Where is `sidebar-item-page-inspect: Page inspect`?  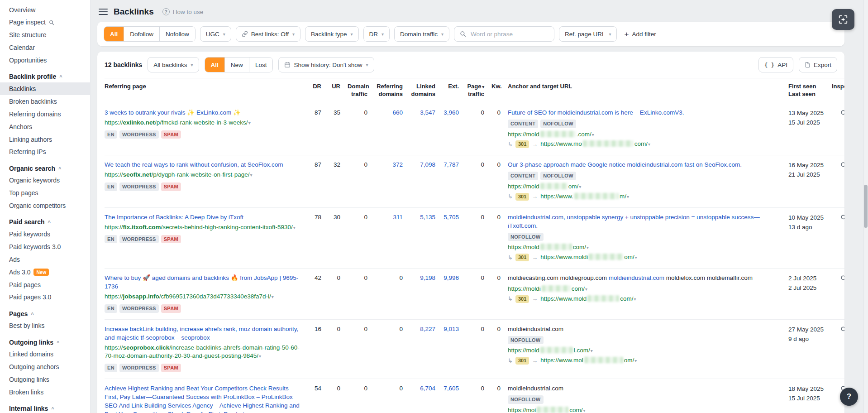
sidebar-item-page-inspect: Page inspect is located at coordinates (45, 23).